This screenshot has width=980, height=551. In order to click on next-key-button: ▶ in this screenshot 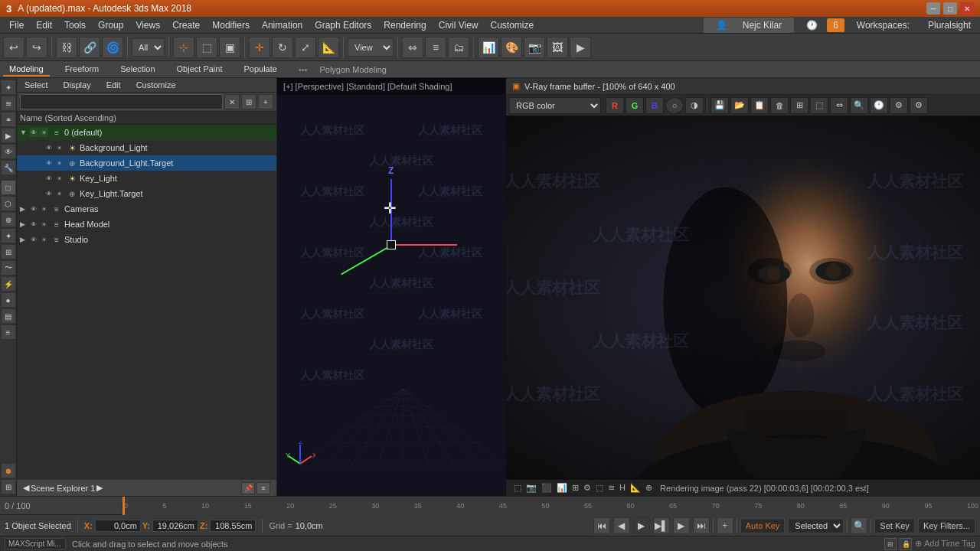, I will do `click(681, 526)`.